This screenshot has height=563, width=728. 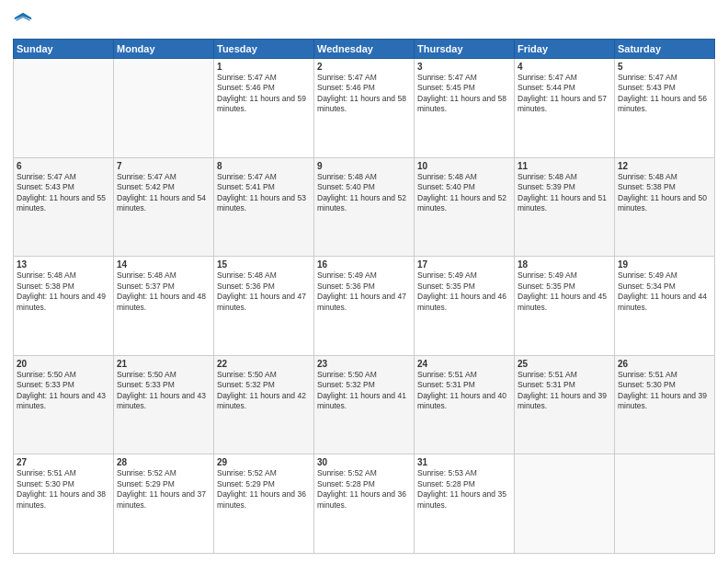 What do you see at coordinates (264, 265) in the screenshot?
I see `day-number: 15` at bounding box center [264, 265].